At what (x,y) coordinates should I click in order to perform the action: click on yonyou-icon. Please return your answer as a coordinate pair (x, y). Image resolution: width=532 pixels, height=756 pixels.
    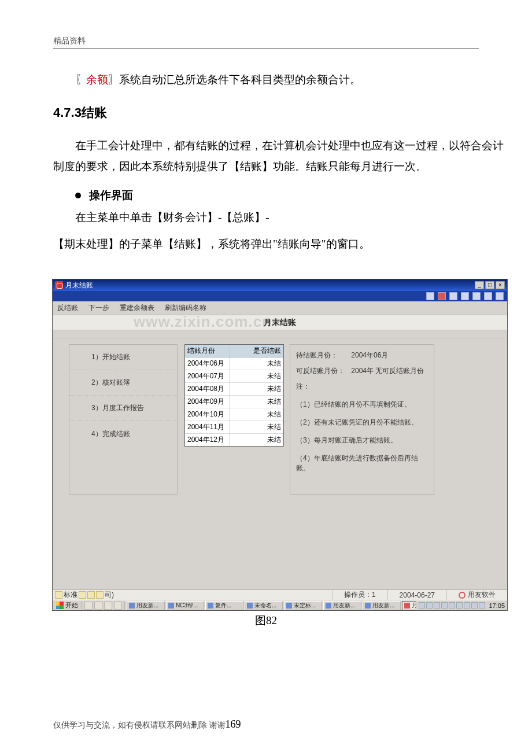
    Looking at the image, I should click on (462, 595).